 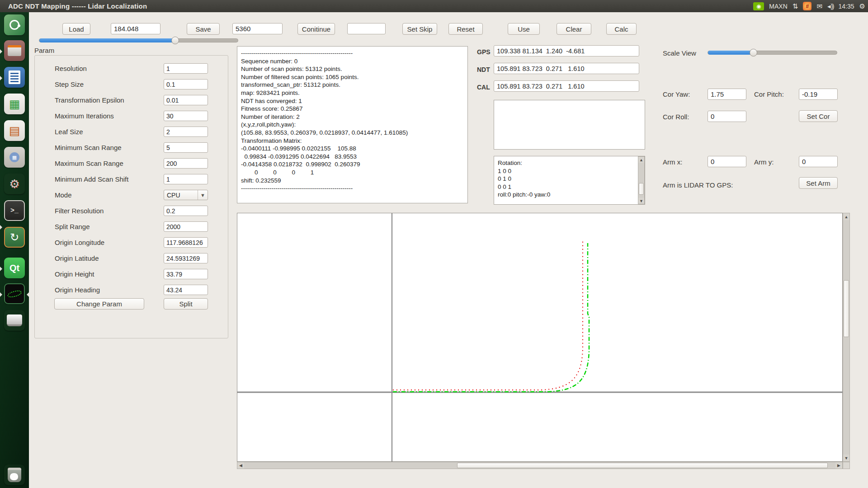 What do you see at coordinates (203, 29) in the screenshot?
I see `save-button: Save` at bounding box center [203, 29].